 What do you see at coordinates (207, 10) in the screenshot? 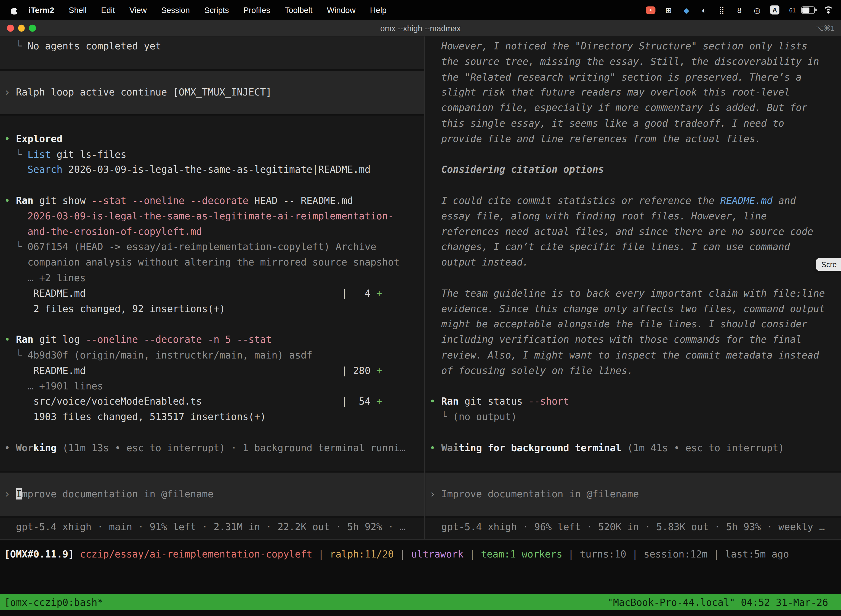
I see `menu-items: iTerm2ShellEditViewSessionScriptsProfile…` at bounding box center [207, 10].